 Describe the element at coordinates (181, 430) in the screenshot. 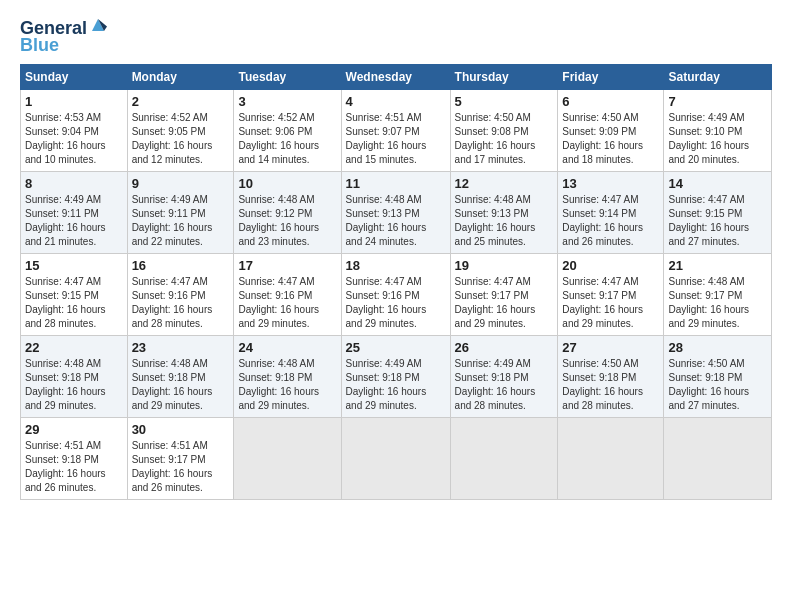

I see `day-number: 30` at that location.